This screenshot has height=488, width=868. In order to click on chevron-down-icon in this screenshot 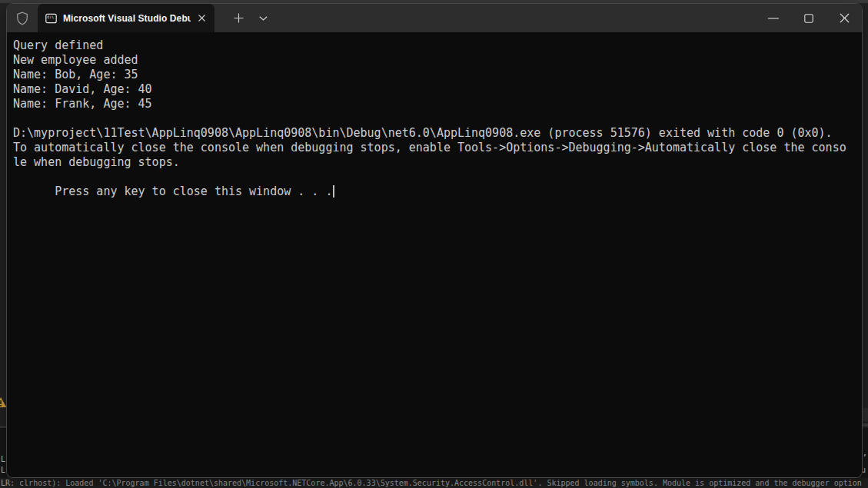, I will do `click(263, 18)`.